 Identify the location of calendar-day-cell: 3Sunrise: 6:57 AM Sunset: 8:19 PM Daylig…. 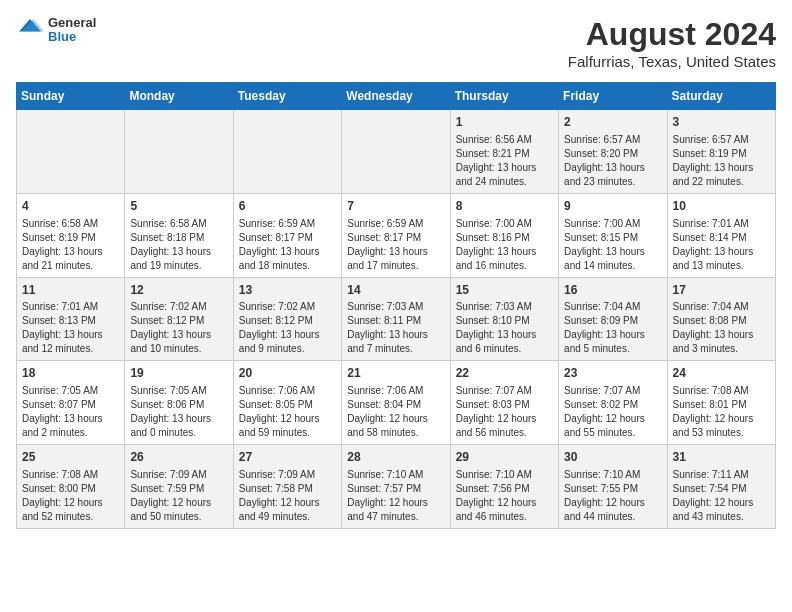
(721, 152).